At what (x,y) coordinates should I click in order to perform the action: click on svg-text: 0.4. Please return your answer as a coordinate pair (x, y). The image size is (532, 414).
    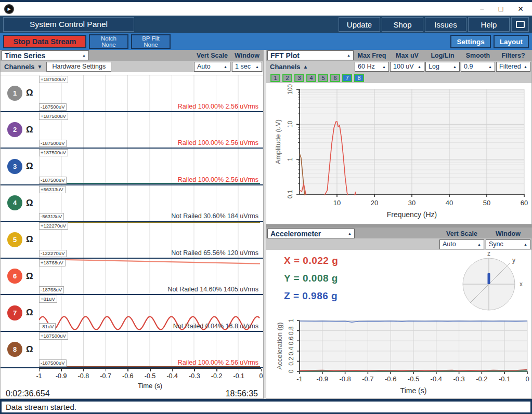
    Looking at the image, I should click on (291, 351).